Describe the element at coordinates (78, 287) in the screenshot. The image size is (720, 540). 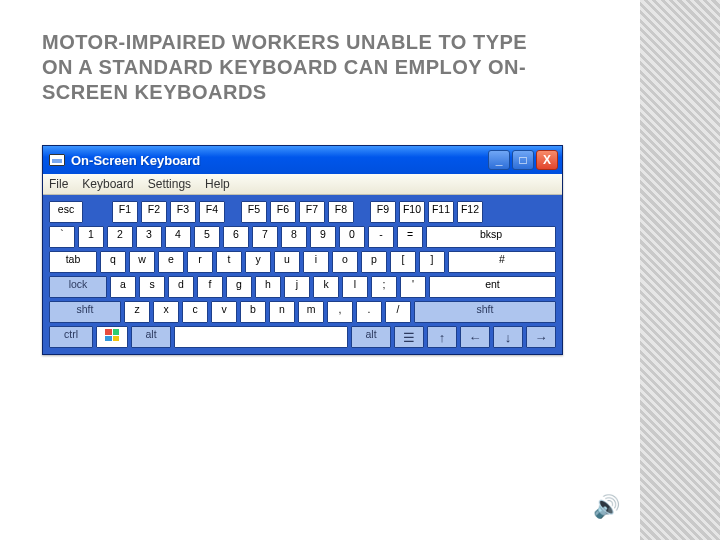
I see `key-capslock: lock` at that location.